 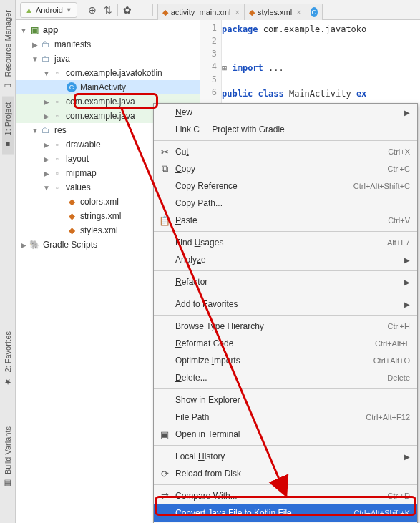 I want to click on sort-icon: ⇅, so click(x=108, y=10).